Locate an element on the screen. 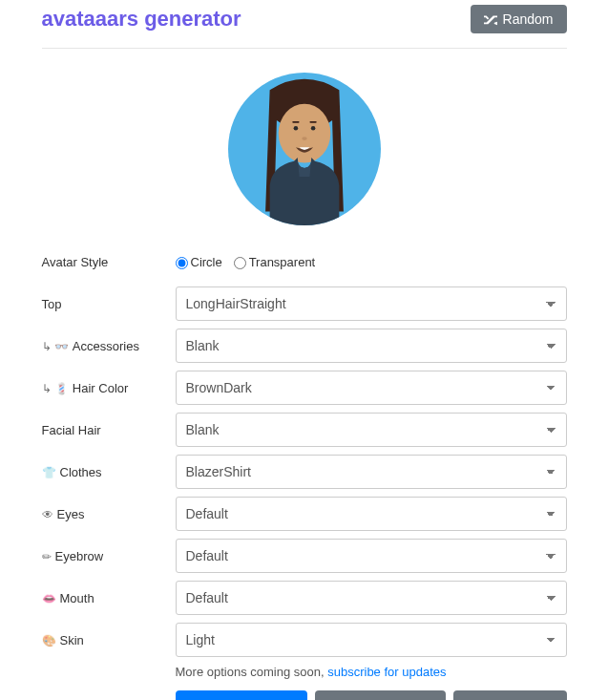  random-button: Random is located at coordinates (519, 19).